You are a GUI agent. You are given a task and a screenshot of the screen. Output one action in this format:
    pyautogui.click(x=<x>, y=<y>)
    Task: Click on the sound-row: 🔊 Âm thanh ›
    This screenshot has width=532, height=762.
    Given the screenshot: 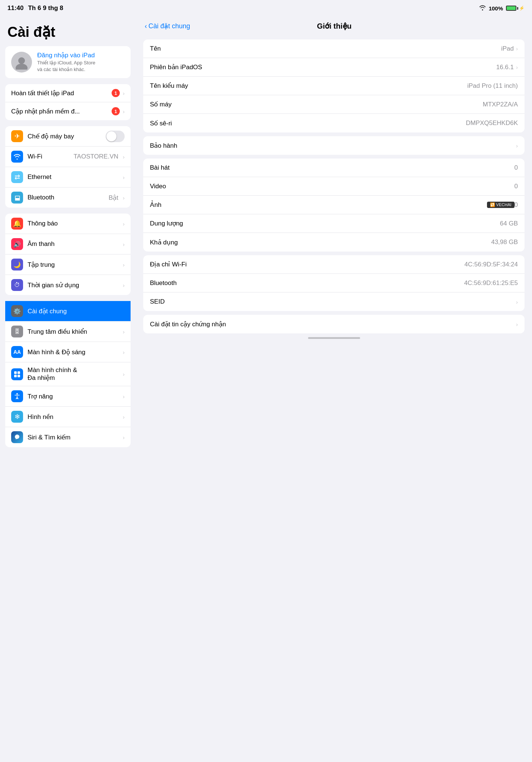 What is the action you would take?
    pyautogui.click(x=68, y=244)
    